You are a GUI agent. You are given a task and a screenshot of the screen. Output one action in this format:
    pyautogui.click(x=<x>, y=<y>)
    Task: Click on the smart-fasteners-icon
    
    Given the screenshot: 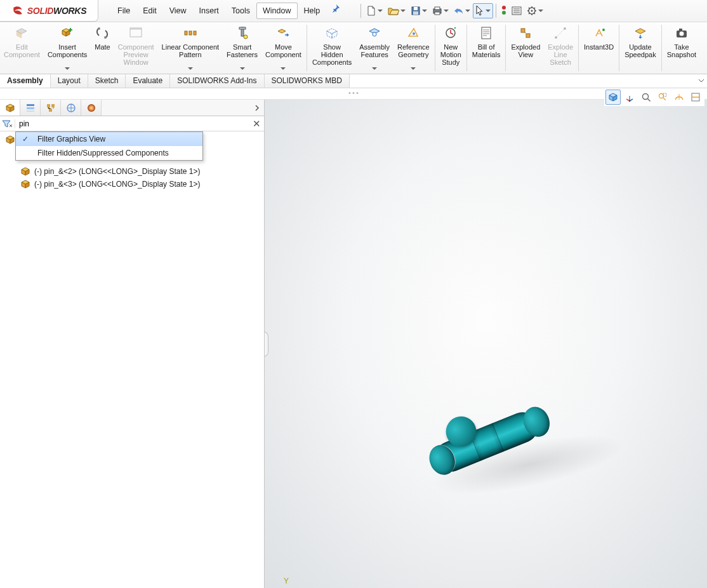 What is the action you would take?
    pyautogui.click(x=242, y=33)
    